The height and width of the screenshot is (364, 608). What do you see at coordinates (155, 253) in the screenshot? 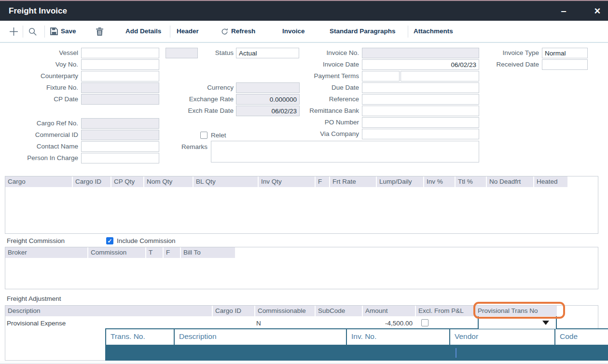
I see `column-header: T` at bounding box center [155, 253].